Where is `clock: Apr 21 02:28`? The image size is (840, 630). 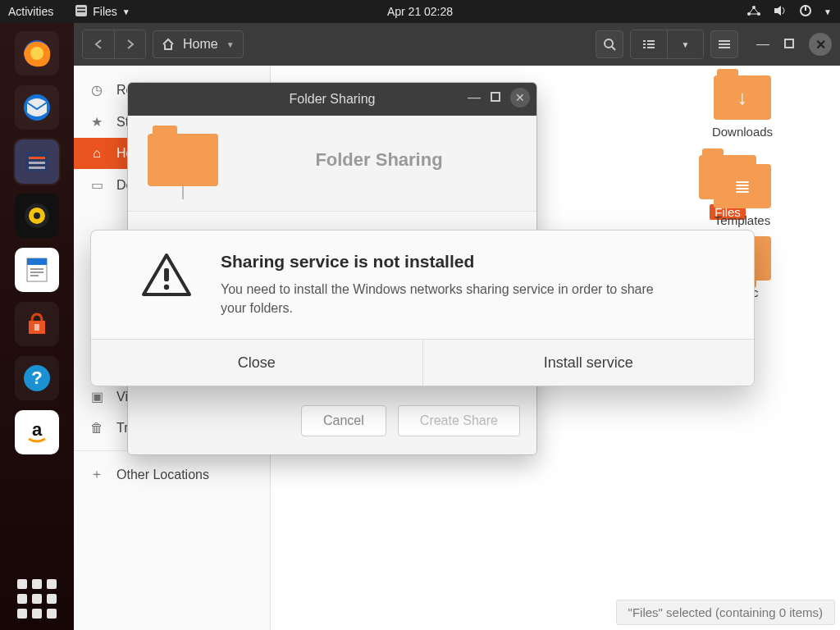 clock: Apr 21 02:28 is located at coordinates (420, 11).